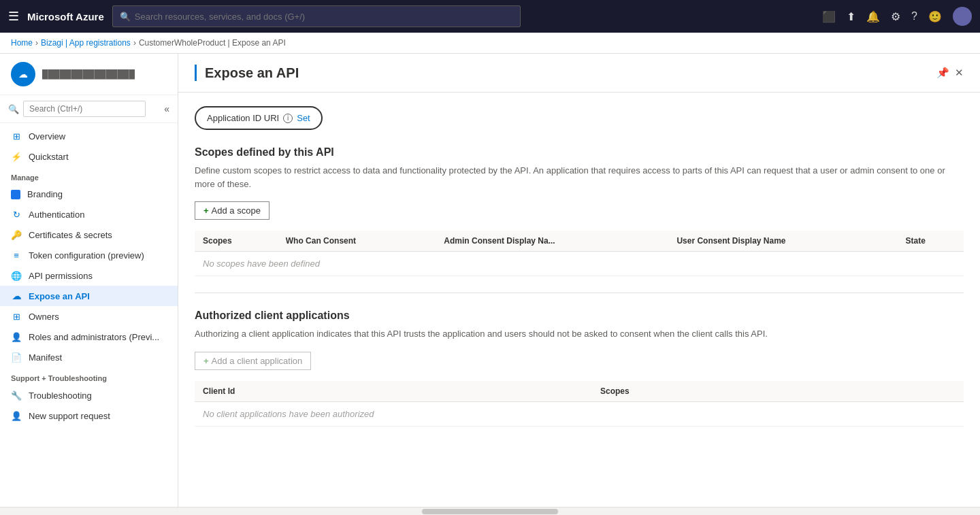  Describe the element at coordinates (45, 358) in the screenshot. I see `sidebar-item-label: Manifest` at that location.